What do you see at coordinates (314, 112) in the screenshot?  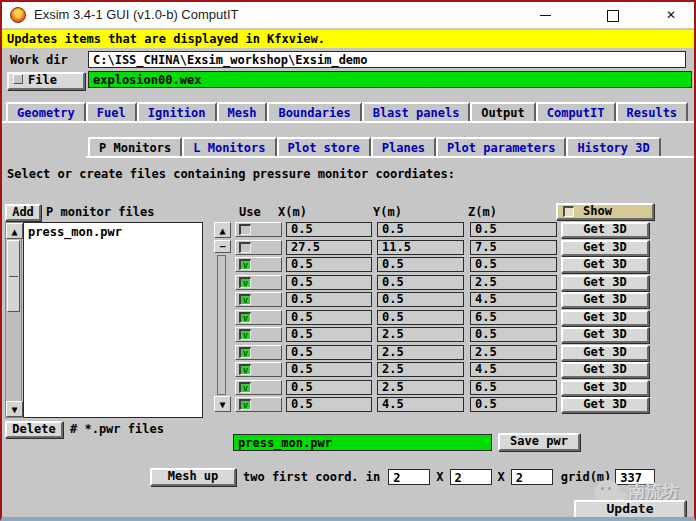 I see `tab-boundaries: Boundaries` at bounding box center [314, 112].